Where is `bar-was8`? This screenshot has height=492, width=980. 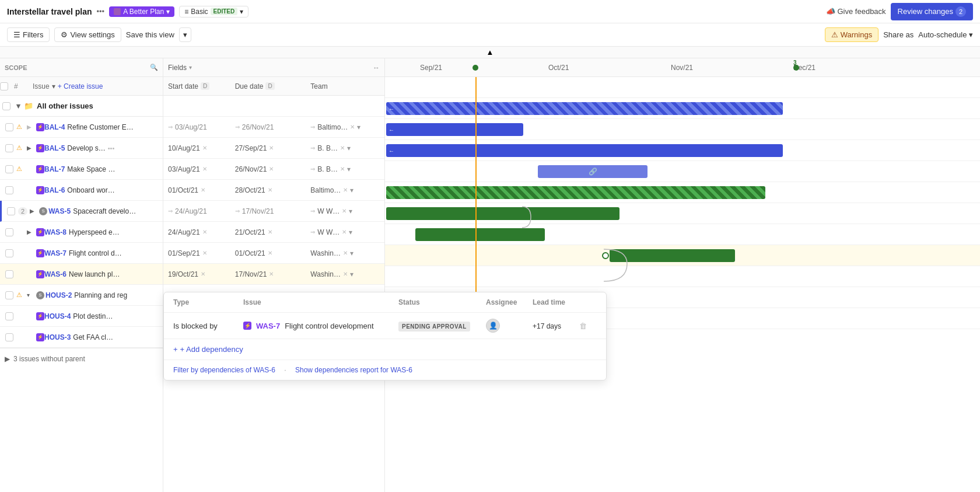 bar-was8 is located at coordinates (503, 214).